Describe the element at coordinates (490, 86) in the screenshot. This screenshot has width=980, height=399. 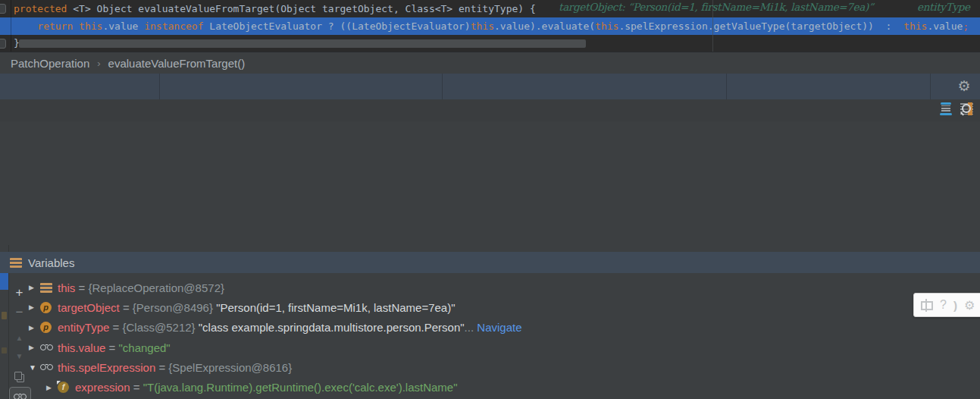
I see `debugger-toolbar: ⚙` at that location.